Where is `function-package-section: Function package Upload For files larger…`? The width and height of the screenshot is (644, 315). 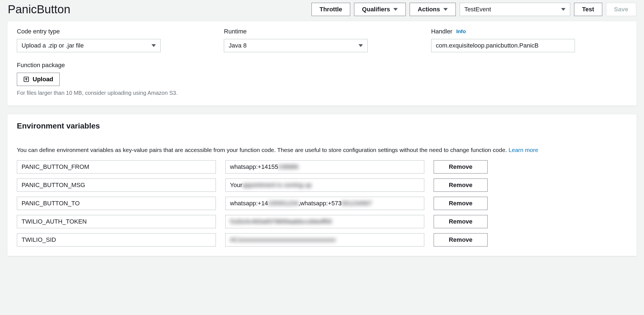 function-package-section: Function package Upload For files larger… is located at coordinates (322, 79).